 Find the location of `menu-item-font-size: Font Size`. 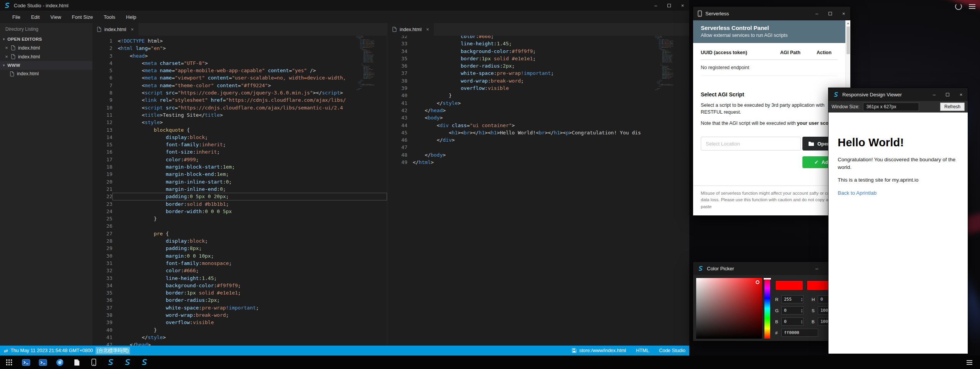

menu-item-font-size: Font Size is located at coordinates (82, 17).